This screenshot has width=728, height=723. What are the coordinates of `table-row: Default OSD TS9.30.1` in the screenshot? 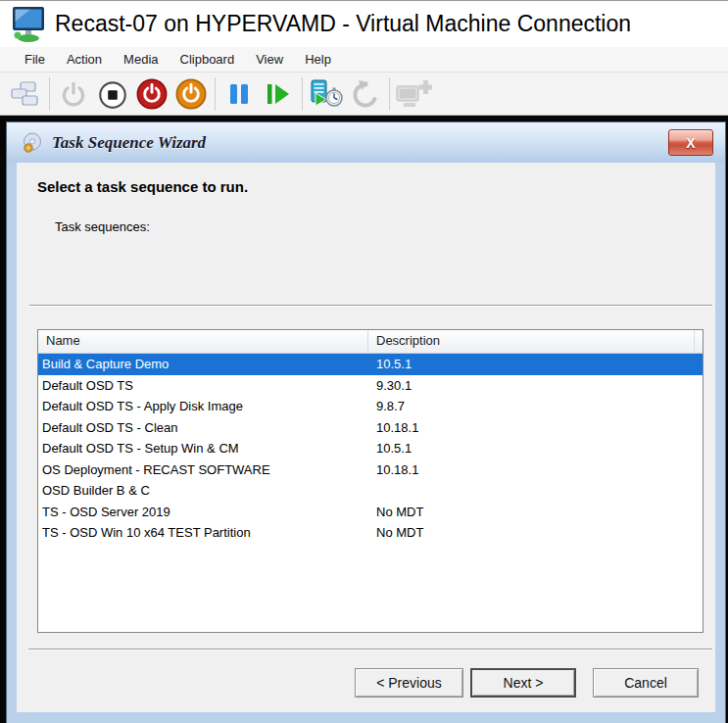 It's located at (370, 386).